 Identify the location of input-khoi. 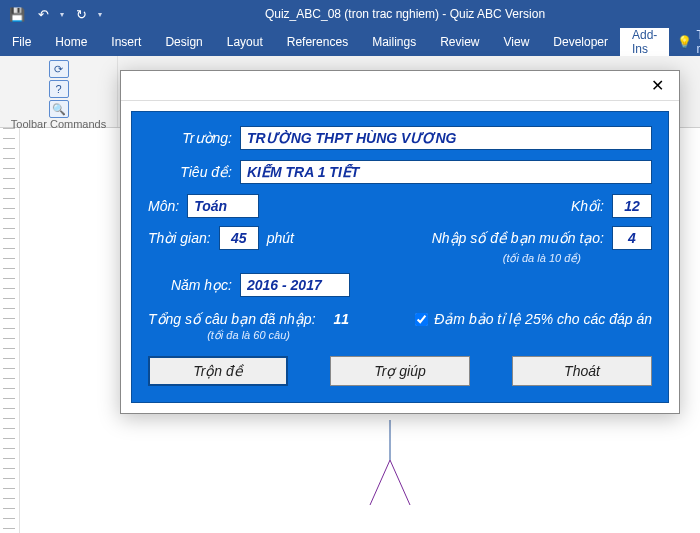
(632, 206).